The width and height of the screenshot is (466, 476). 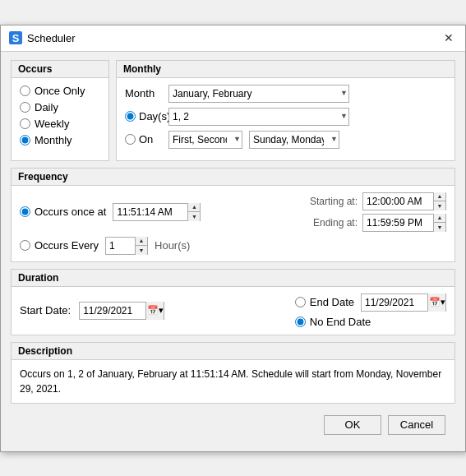 I want to click on duration-section: Duration Start Date: 📅▾ End Date, so click(x=233, y=303).